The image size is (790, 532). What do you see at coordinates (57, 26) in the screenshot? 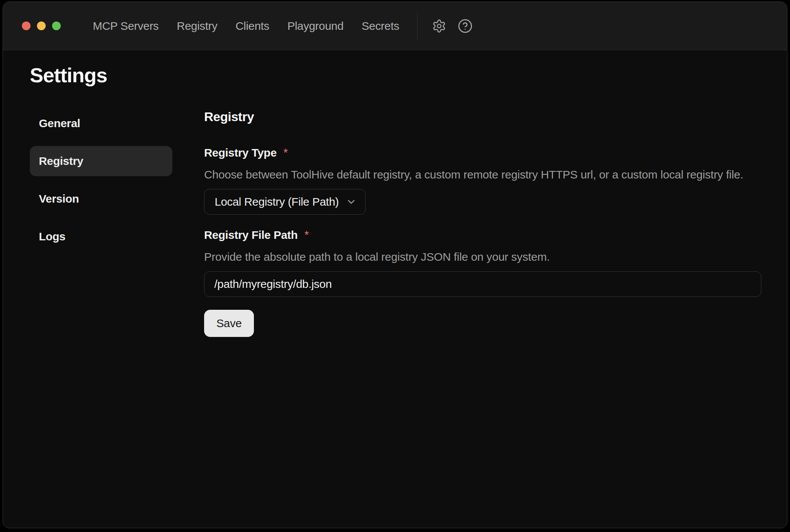
I see `zoom-window-button` at bounding box center [57, 26].